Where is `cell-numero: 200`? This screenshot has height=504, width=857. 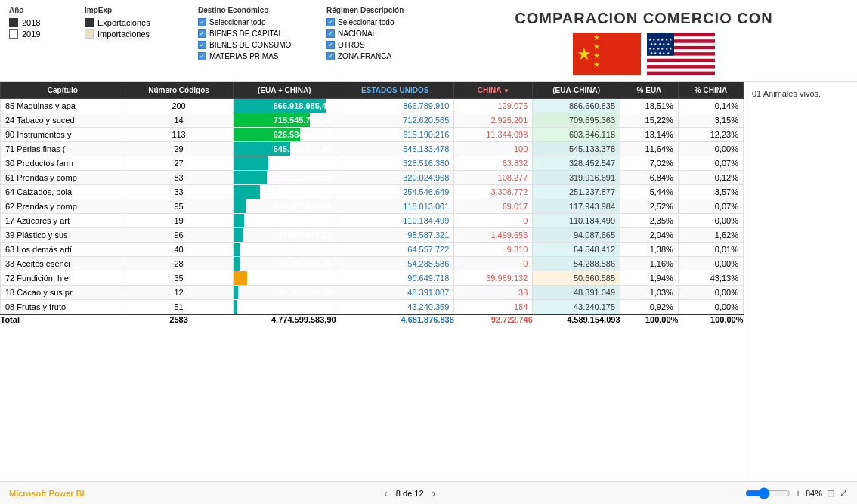
cell-numero: 200 is located at coordinates (178, 106).